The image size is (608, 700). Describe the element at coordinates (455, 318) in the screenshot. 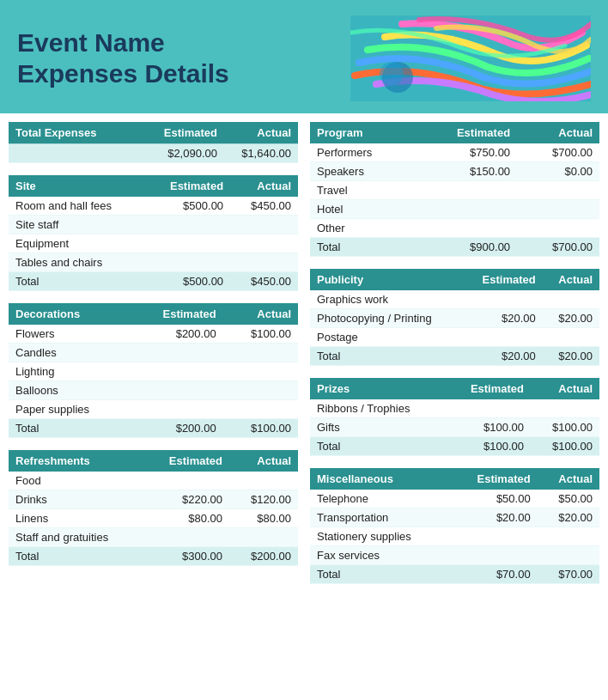

I see `publicity-section: PublicityEstimatedActualGraphics workPho…` at that location.